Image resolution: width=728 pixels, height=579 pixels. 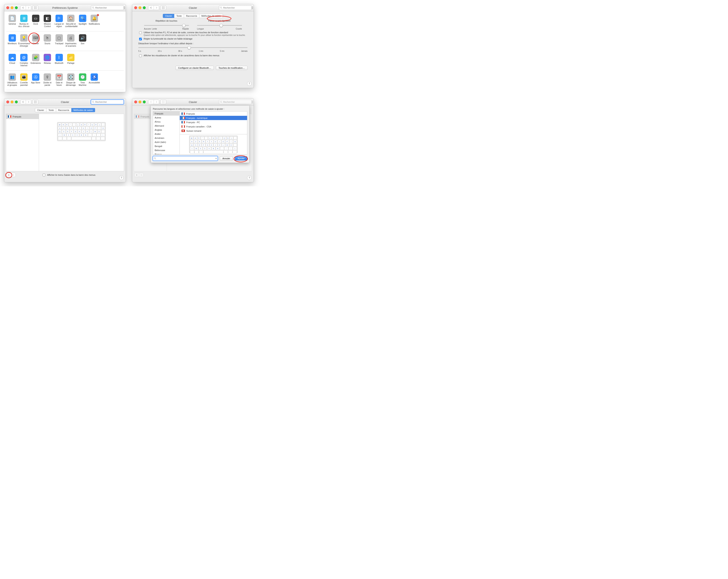 What do you see at coordinates (82, 41) in the screenshot?
I see `pref-pane-sound: 🔊Son` at bounding box center [82, 41].